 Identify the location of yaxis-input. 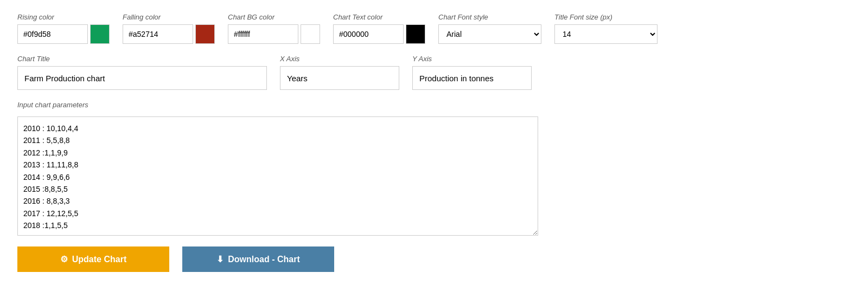
(472, 78).